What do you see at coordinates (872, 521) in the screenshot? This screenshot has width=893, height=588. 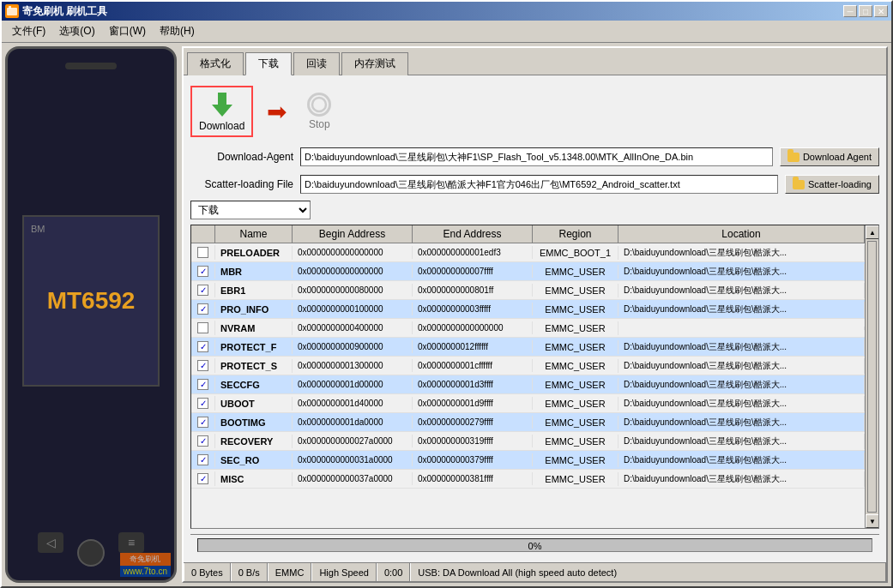 I see `scroll-down-btn: ▼` at bounding box center [872, 521].